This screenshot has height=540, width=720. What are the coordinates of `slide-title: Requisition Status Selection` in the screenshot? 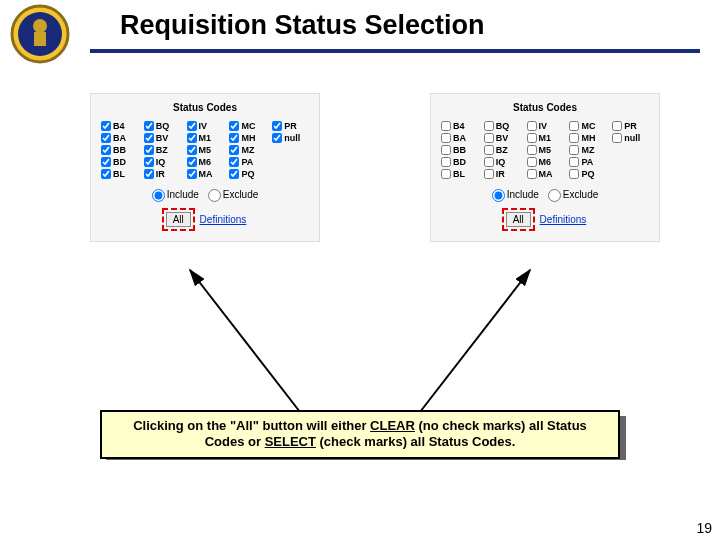 It's located at (360, 26).